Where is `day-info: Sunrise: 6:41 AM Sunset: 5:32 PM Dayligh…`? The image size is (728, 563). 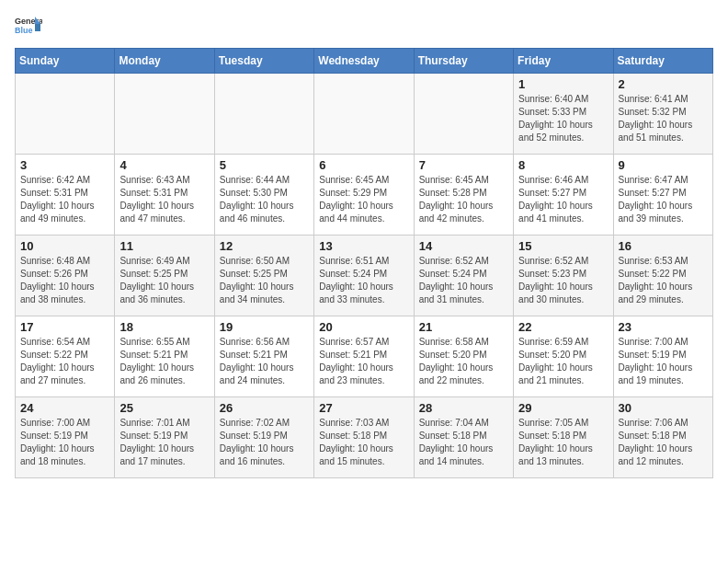 day-info: Sunrise: 6:41 AM Sunset: 5:32 PM Dayligh… is located at coordinates (664, 119).